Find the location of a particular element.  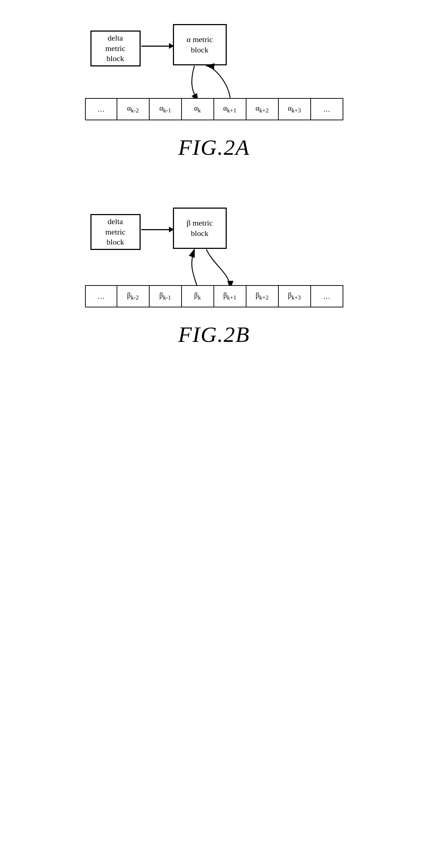

fig2b-diagram: deltametricblock β metricblock is located at coordinates (214, 257).